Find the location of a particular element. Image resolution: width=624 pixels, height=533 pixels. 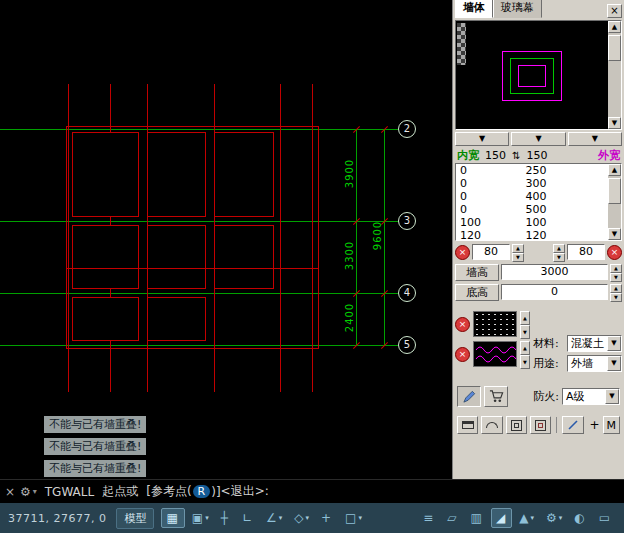

right-width-spinner: 80 is located at coordinates (586, 252).